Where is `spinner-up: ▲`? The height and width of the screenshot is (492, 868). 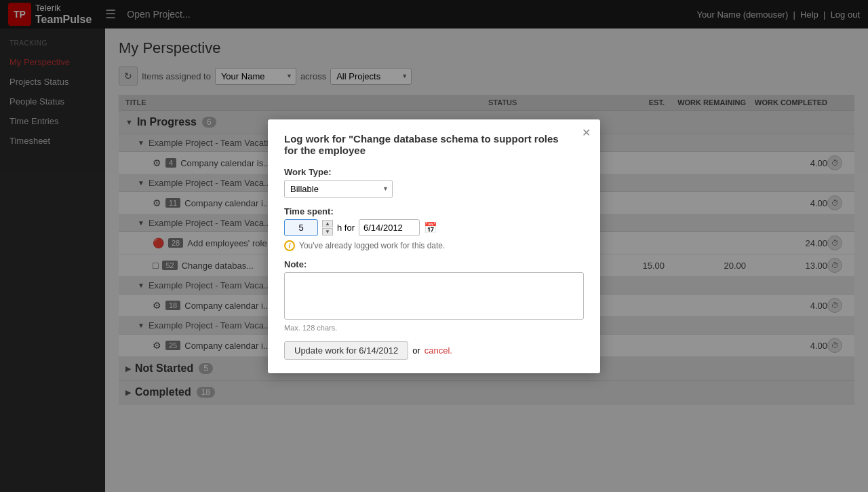
spinner-up: ▲ is located at coordinates (328, 224).